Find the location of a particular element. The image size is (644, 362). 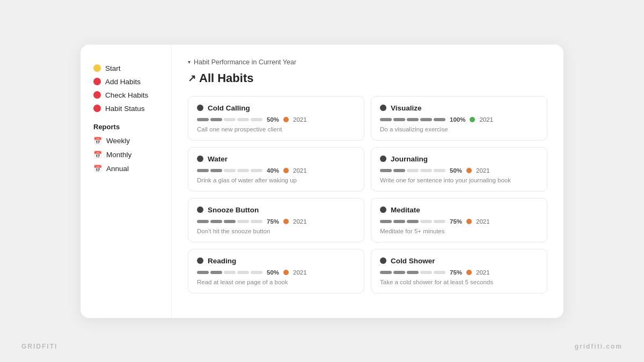

sidebar-item-add-habits: Add Habits is located at coordinates (126, 82).